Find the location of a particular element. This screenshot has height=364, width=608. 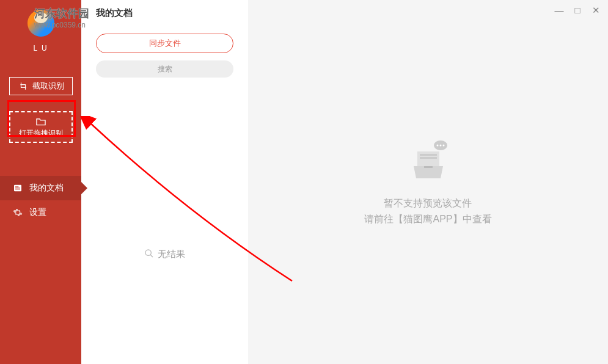

document-icon is located at coordinates (18, 188).